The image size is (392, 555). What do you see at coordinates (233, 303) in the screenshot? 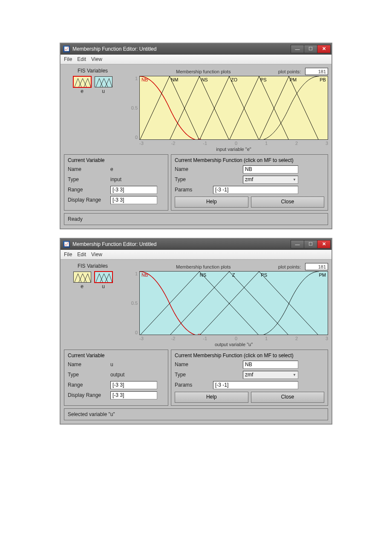
I see `mf-chart: NBNSZPSPM` at bounding box center [233, 303].